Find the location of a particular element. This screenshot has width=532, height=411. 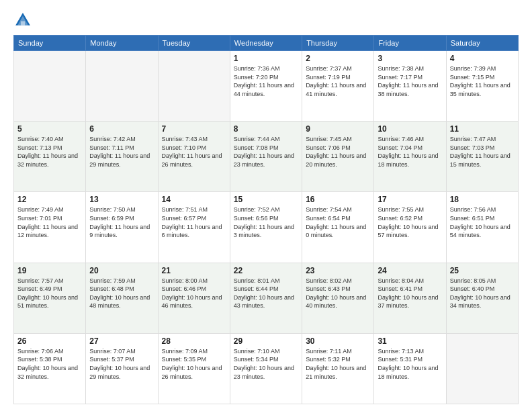

day-info: Sunrise: 7:36 AM Sunset: 7:20 PM Dayligh… is located at coordinates (266, 81).